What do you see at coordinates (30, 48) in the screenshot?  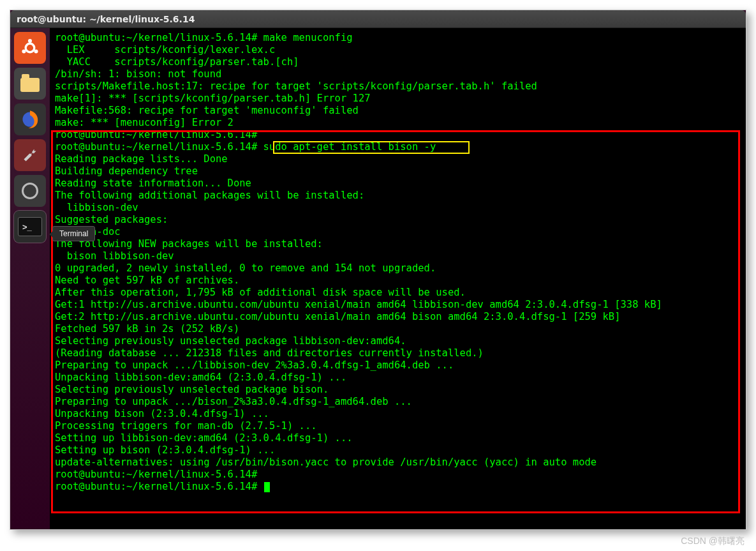 I see `ubuntu-dash-icon` at bounding box center [30, 48].